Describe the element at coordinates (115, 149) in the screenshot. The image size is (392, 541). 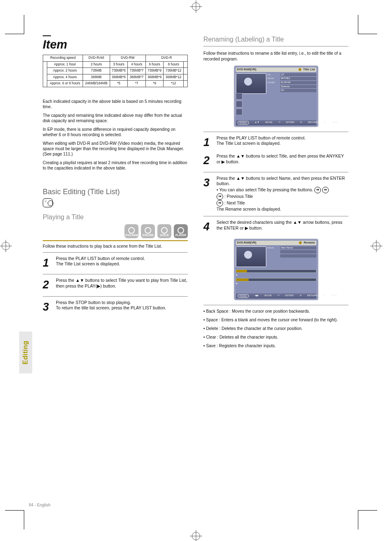
I see `body-text: When editing with DVD-R and DVD-RW (Vide…` at that location.